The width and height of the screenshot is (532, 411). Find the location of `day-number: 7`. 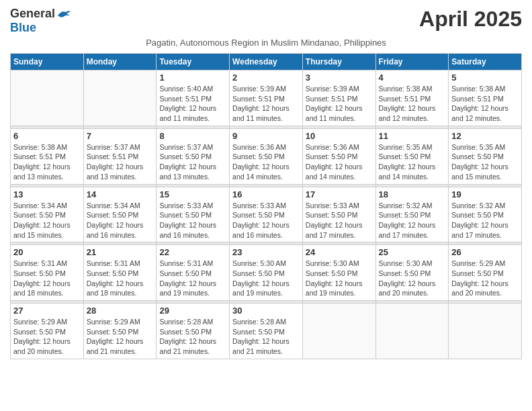

day-number: 7 is located at coordinates (120, 136).